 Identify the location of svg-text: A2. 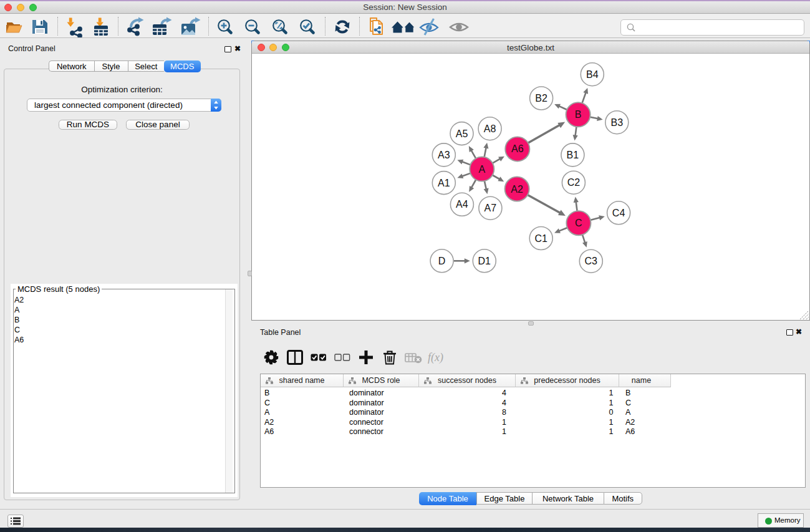
(517, 190).